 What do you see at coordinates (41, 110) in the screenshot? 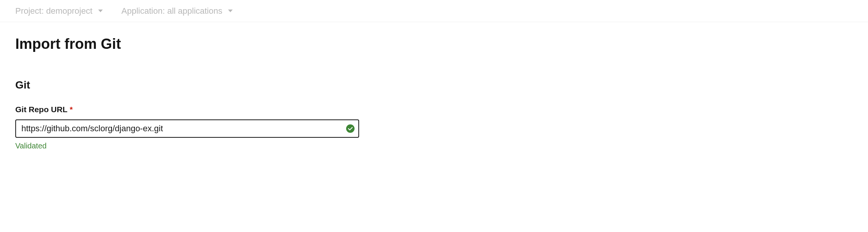
I see `git-repo-url-label: Git Repo URL` at bounding box center [41, 110].